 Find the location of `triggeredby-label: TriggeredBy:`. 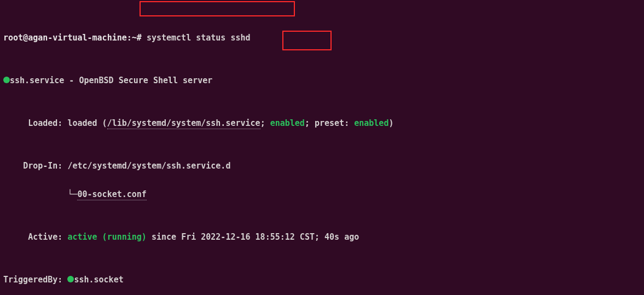

triggeredby-label: TriggeredBy: is located at coordinates (33, 280).